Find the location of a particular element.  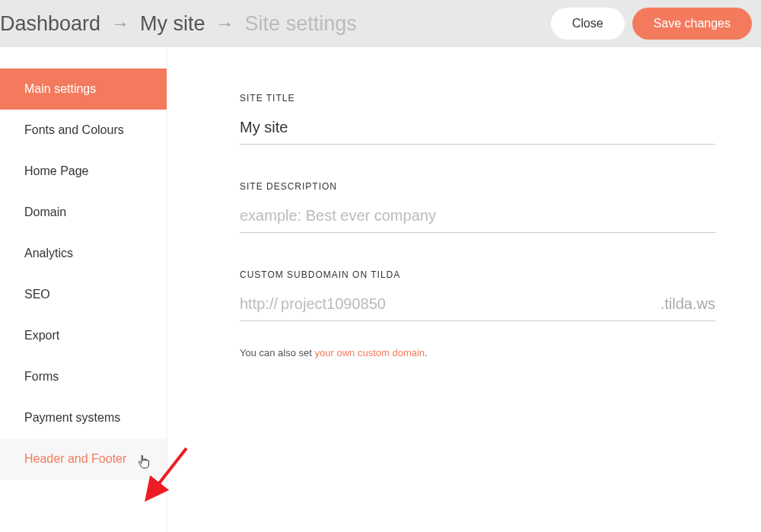

sidebar-item-fonts-and-colours: Fonts and Colours is located at coordinates (84, 130).